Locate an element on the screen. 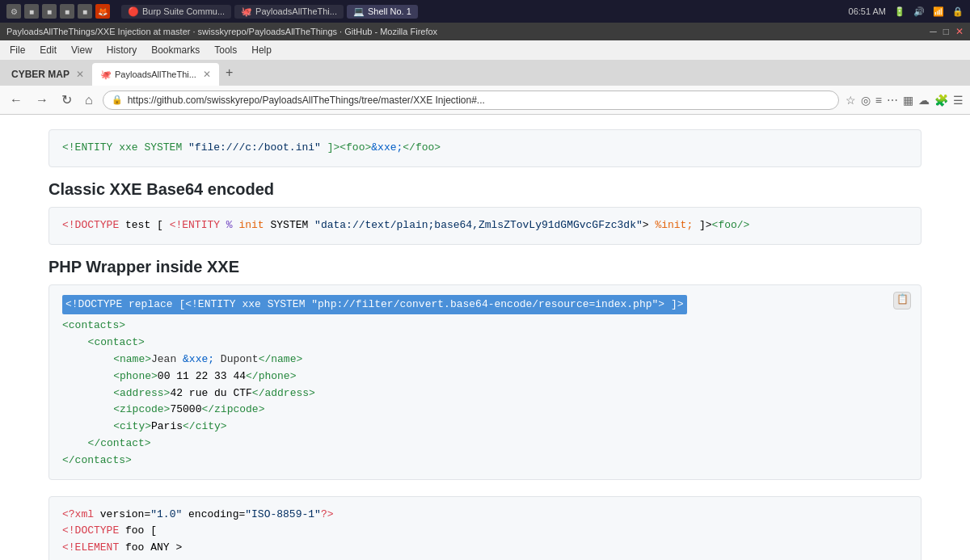  copy-icon: 📋 is located at coordinates (902, 301).